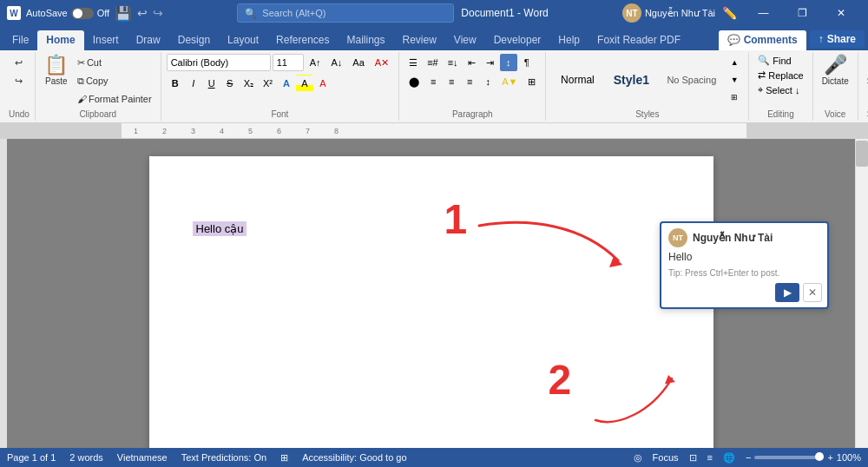 The image size is (868, 467). I want to click on comment-input, so click(745, 257).